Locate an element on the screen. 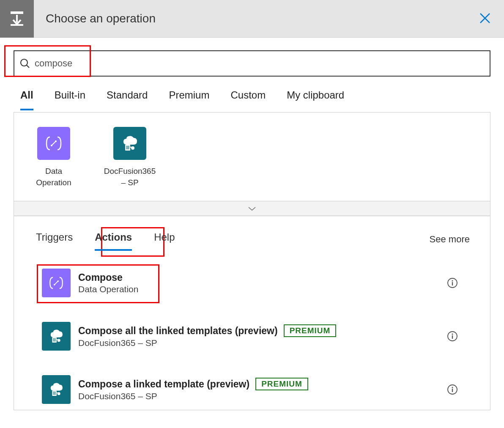 This screenshot has height=428, width=504. see-more-link: See more is located at coordinates (450, 239).